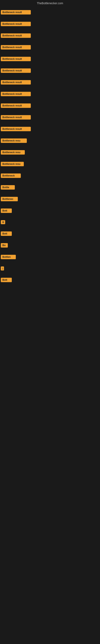  What do you see at coordinates (50, 129) in the screenshot?
I see `bottleneck-row-11: Bottleneck result` at bounding box center [50, 129].